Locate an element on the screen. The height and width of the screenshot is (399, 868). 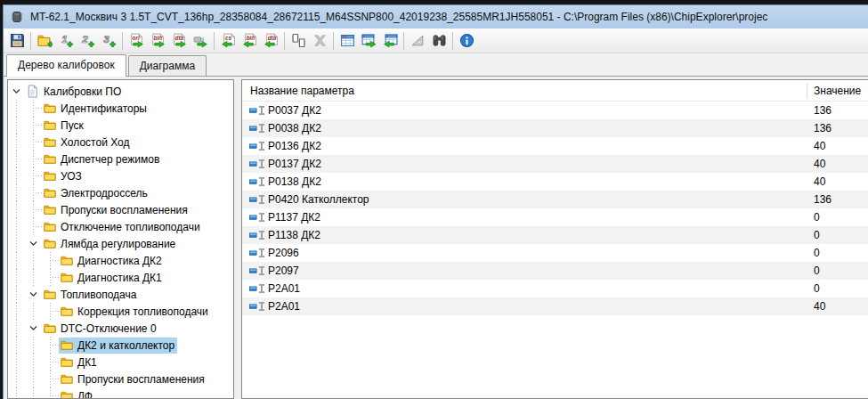
save-icon is located at coordinates (18, 41).